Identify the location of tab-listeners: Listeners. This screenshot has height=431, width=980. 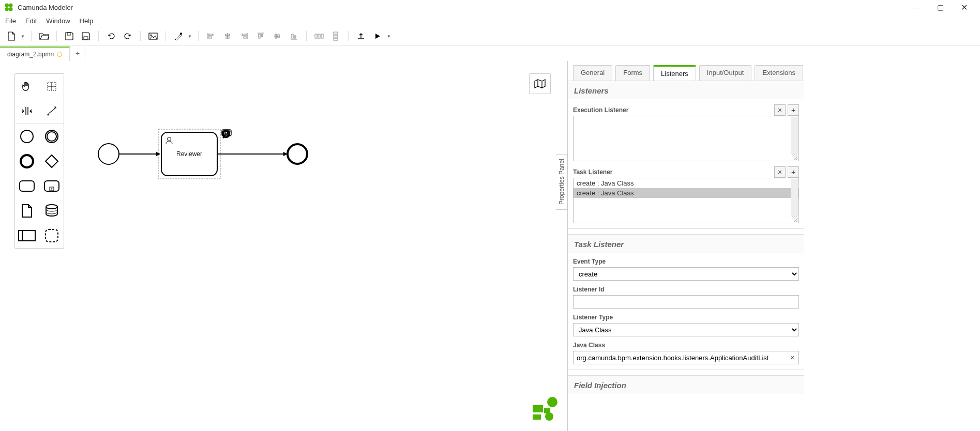
(674, 73).